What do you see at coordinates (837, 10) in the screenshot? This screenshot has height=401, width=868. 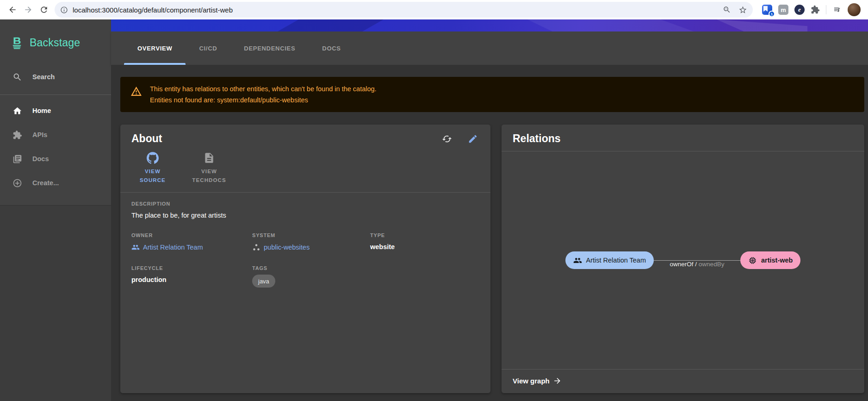 I see `reading-list-icon` at bounding box center [837, 10].